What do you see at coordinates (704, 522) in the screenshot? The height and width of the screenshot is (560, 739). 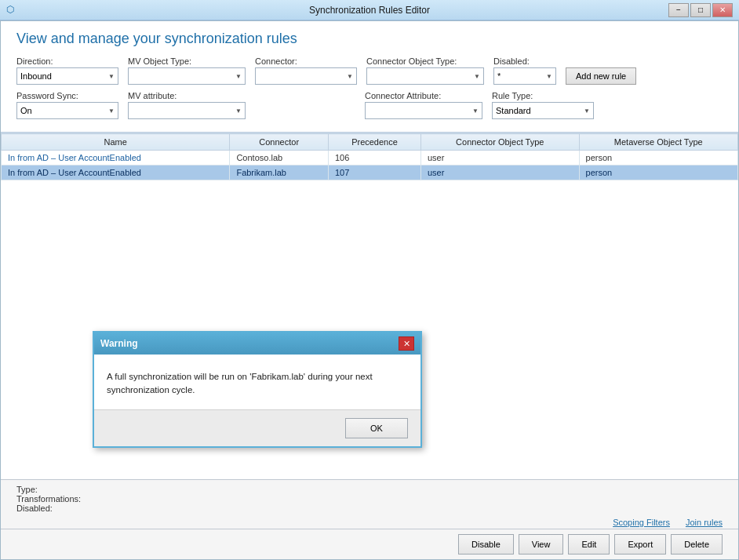 I see `join-rules-link: Join rules` at bounding box center [704, 522].